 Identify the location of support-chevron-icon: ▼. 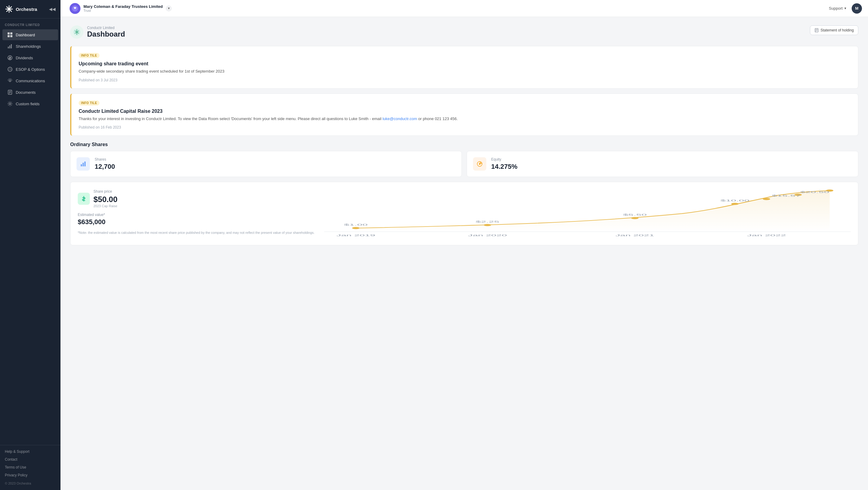
(845, 8).